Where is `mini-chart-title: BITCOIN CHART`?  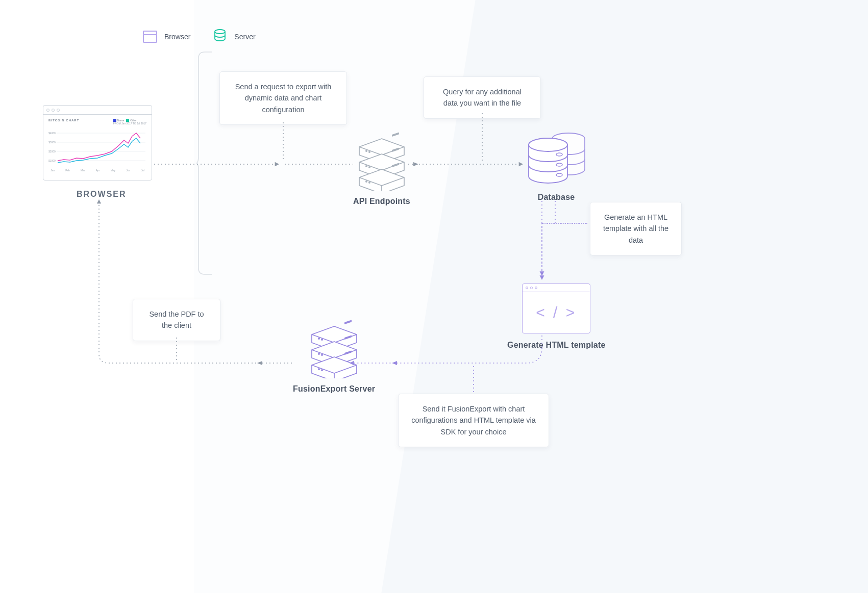 mini-chart-title: BITCOIN CHART is located at coordinates (64, 120).